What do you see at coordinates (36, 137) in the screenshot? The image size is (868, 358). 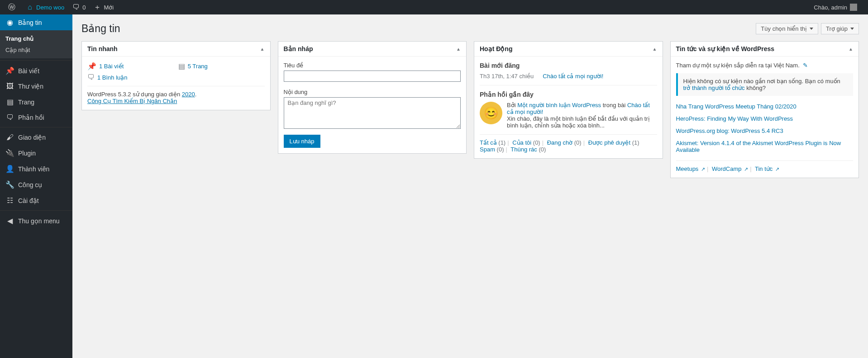 I see `menu-appearance: 🖌Giao diện` at bounding box center [36, 137].